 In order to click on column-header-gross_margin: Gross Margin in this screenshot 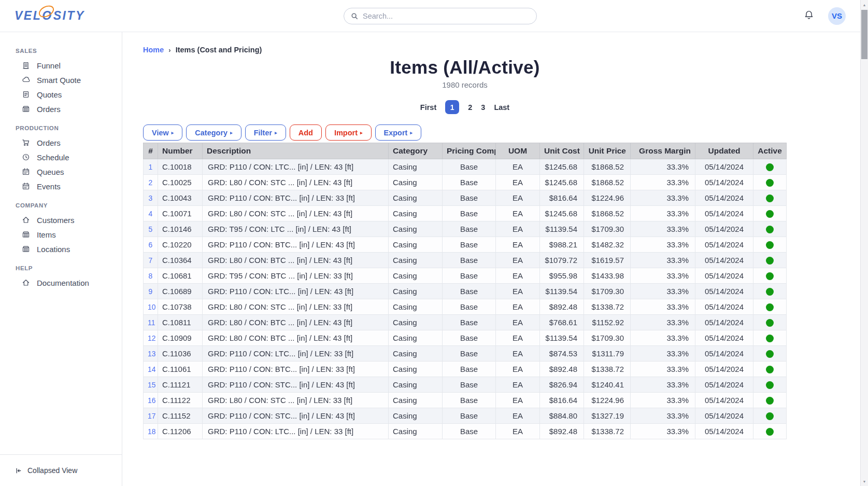, I will do `click(663, 151)`.